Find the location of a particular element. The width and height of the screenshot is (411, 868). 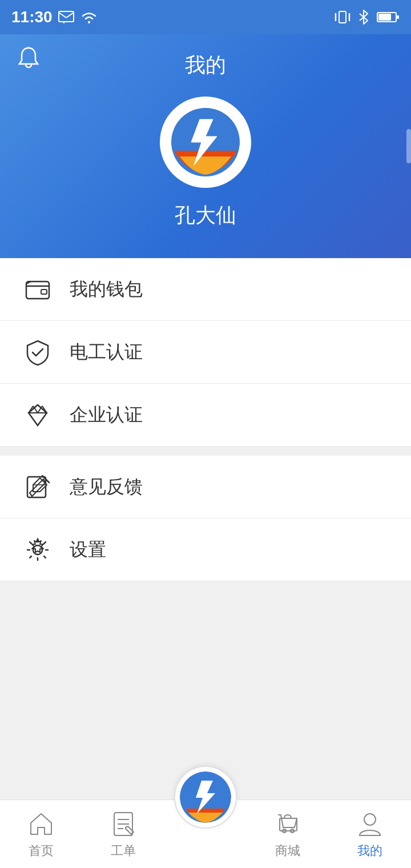

bell-icon is located at coordinates (29, 59).